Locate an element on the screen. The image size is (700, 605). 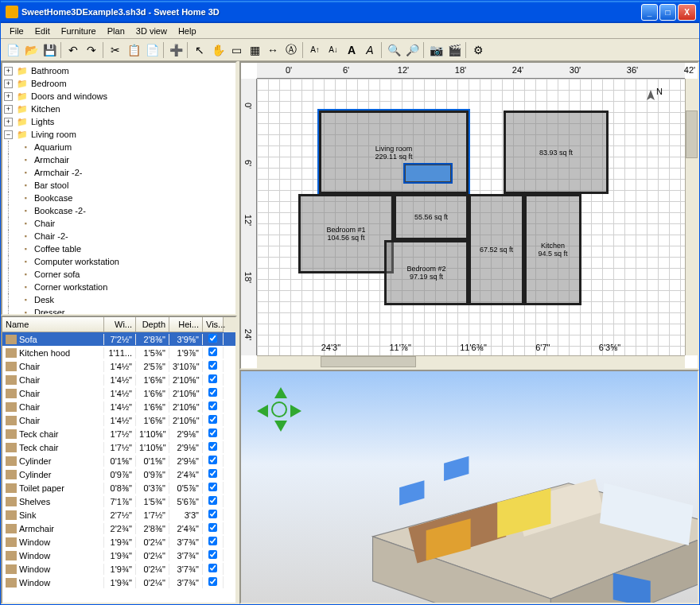
menu-furniture: Furniture is located at coordinates (79, 31).